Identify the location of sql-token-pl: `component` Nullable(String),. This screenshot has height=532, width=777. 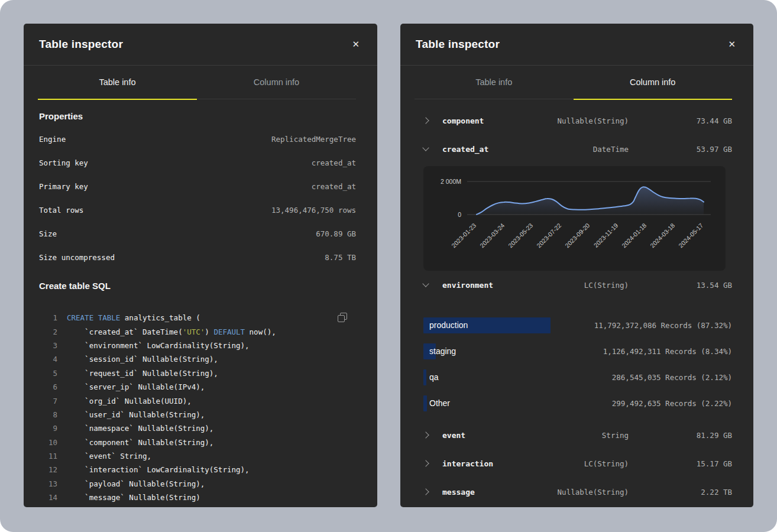
(140, 442).